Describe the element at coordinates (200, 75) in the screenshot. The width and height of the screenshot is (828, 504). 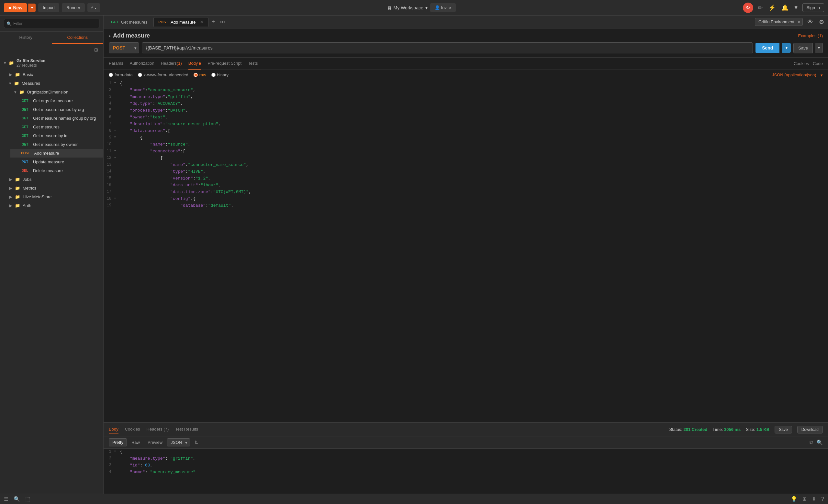
I see `radio-raw: raw` at that location.